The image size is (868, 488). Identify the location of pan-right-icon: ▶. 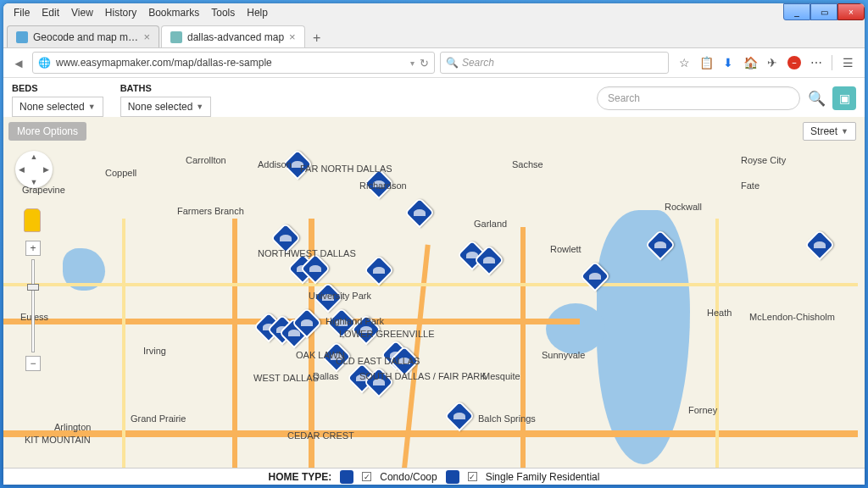
(46, 169).